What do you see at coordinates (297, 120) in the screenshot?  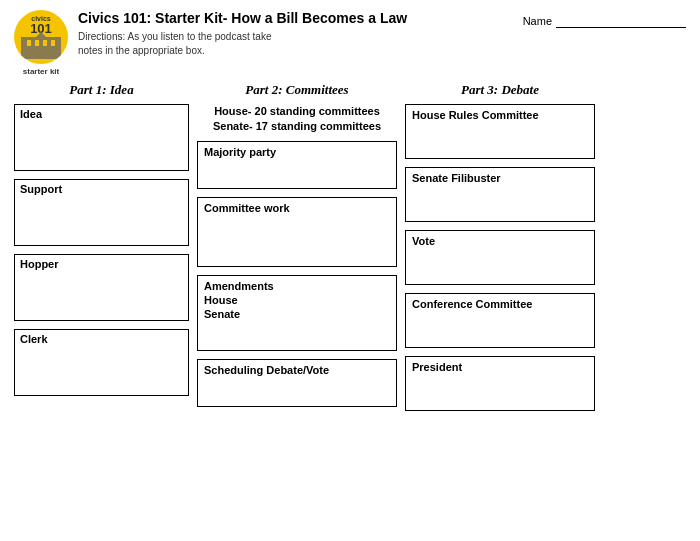 I see `part2-subheading: House- 20 standing committees Senate- 17…` at bounding box center [297, 120].